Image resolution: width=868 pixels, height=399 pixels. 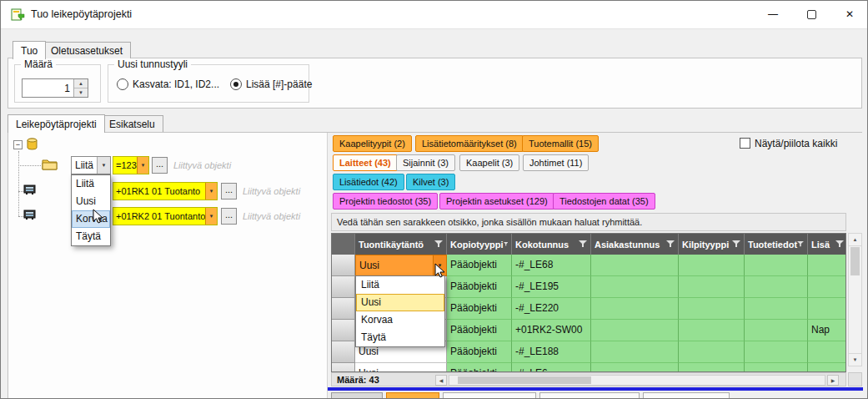 I want to click on horizontal-scrollbar, so click(x=637, y=381).